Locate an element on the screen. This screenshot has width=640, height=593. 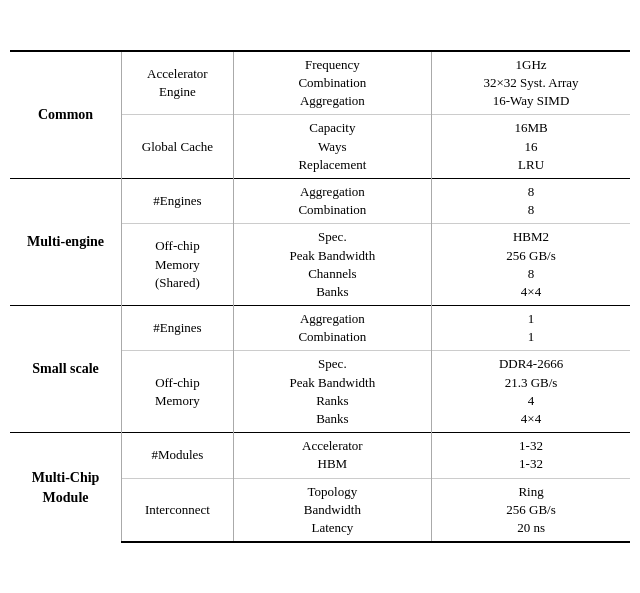
attr-cell: Spec.Peak BandwidthChannelsBanks is located at coordinates (332, 265).